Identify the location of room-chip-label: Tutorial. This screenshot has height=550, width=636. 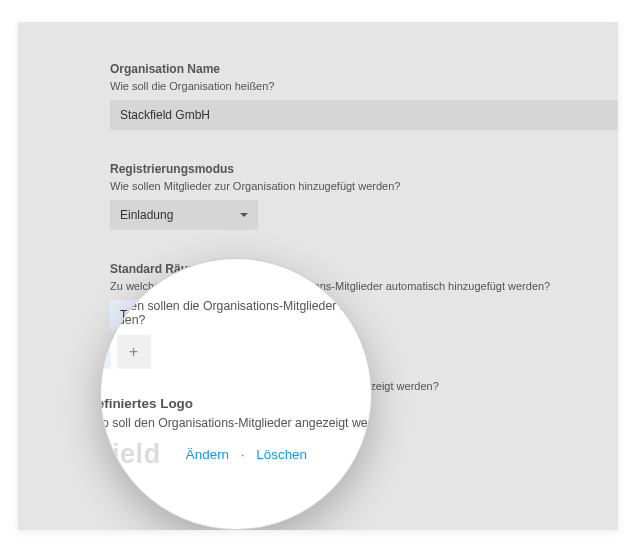
(140, 315).